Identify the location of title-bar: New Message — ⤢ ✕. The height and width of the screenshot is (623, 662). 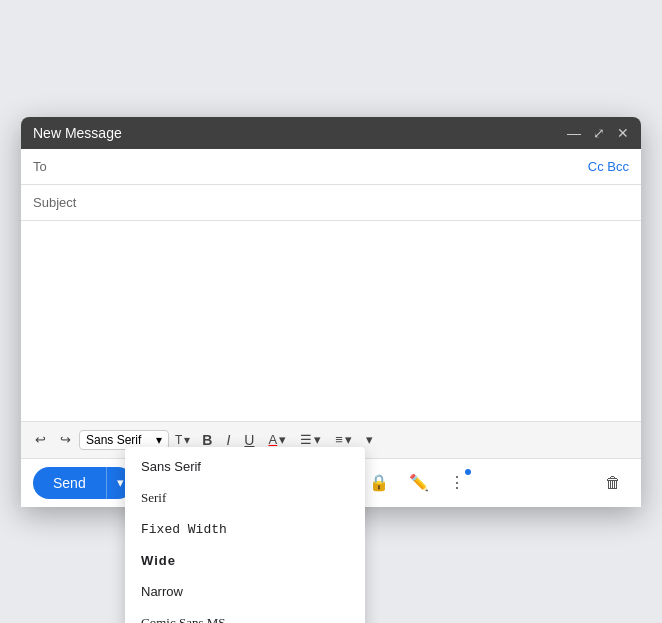
(331, 133).